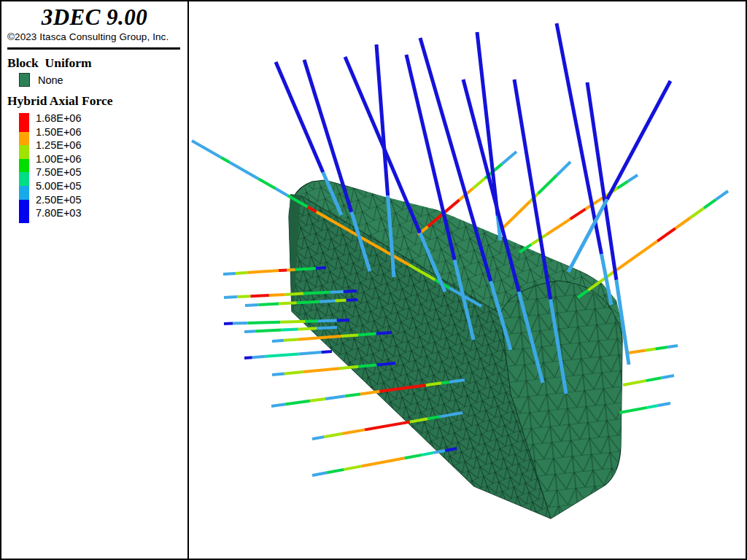 The height and width of the screenshot is (560, 747). Describe the element at coordinates (93, 48) in the screenshot. I see `legend-divider` at that location.